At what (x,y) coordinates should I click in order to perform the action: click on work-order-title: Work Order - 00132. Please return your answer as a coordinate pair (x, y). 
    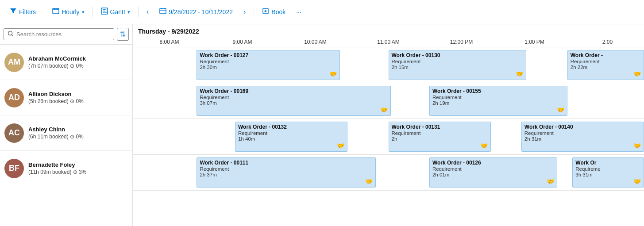
    Looking at the image, I should click on (291, 127).